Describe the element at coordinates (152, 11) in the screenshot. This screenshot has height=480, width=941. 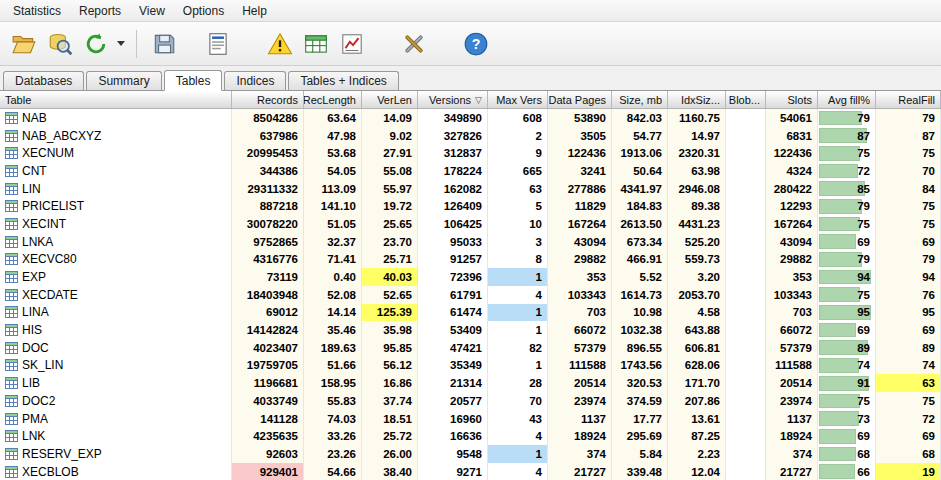
I see `menu-view: View` at that location.